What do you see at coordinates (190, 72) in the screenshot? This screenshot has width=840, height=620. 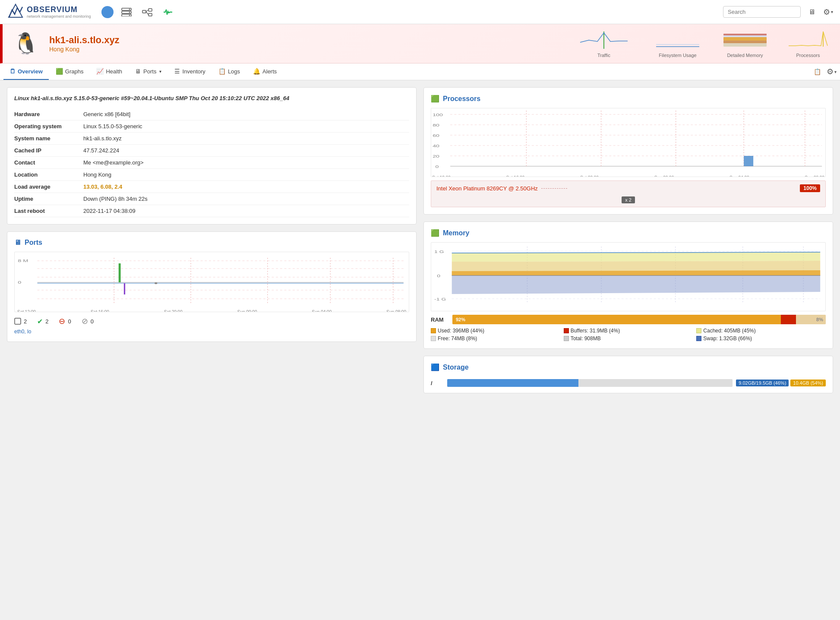 I see `tab-inventory: ☰ Inventory` at bounding box center [190, 72].